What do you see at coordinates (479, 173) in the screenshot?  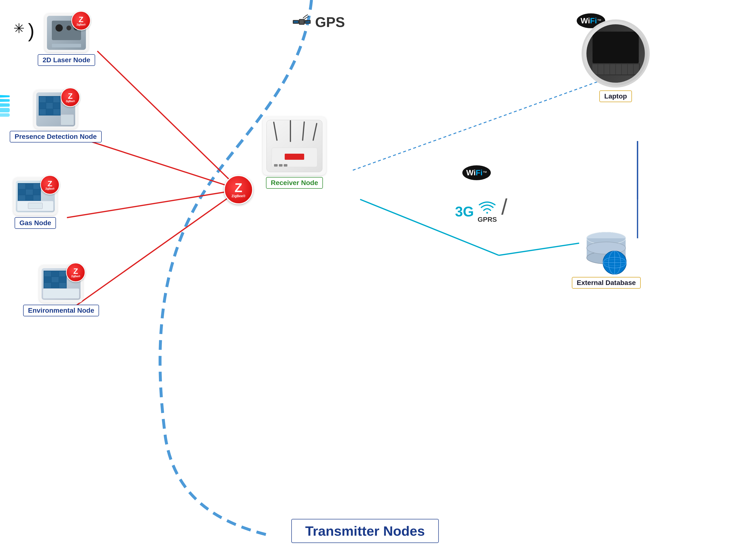 I see `wifi-middle-fi: Fi` at bounding box center [479, 173].